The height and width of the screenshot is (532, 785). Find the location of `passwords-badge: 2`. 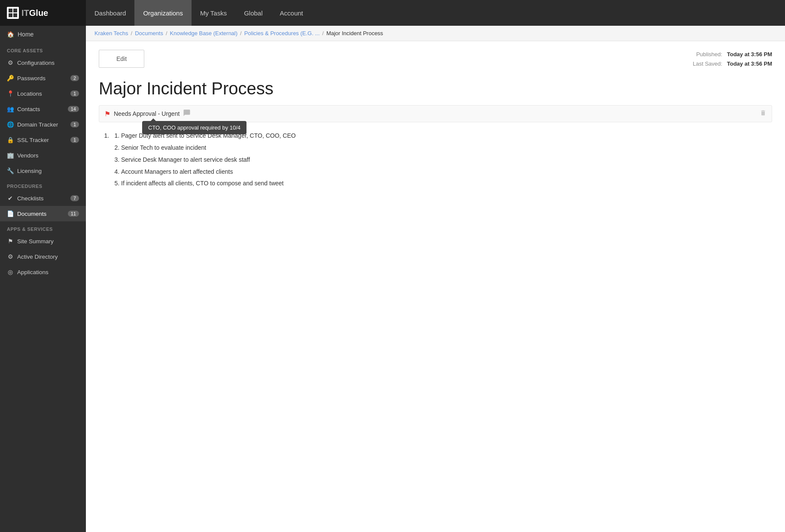

passwords-badge: 2 is located at coordinates (75, 78).